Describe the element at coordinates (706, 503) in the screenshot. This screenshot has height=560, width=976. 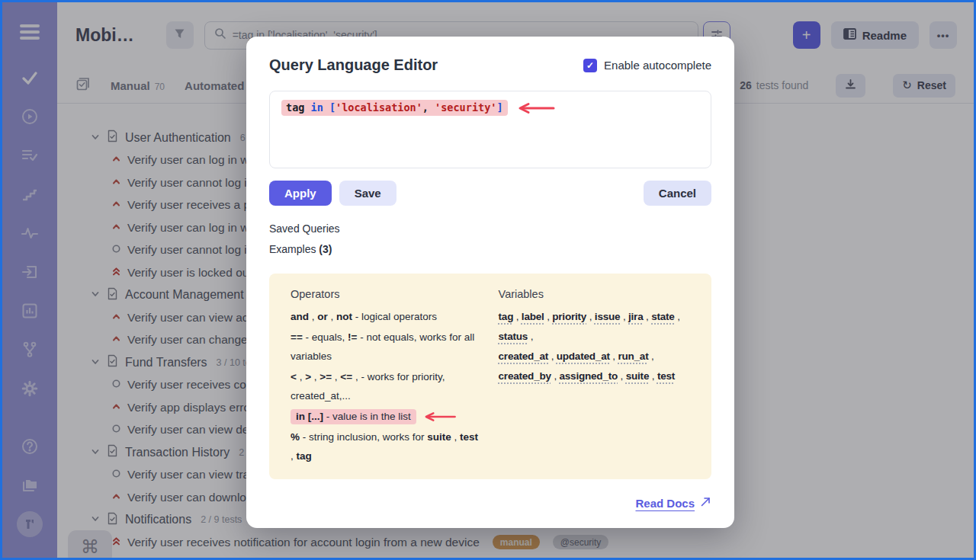
I see `external-link-icon` at that location.